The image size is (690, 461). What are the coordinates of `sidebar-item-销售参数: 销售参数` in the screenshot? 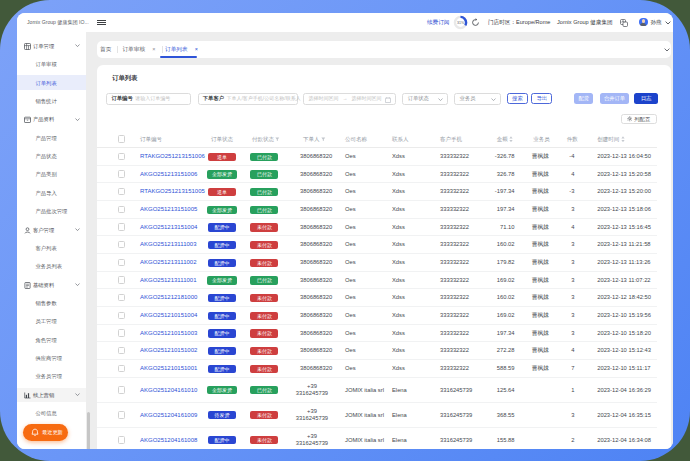 It's located at (52, 303).